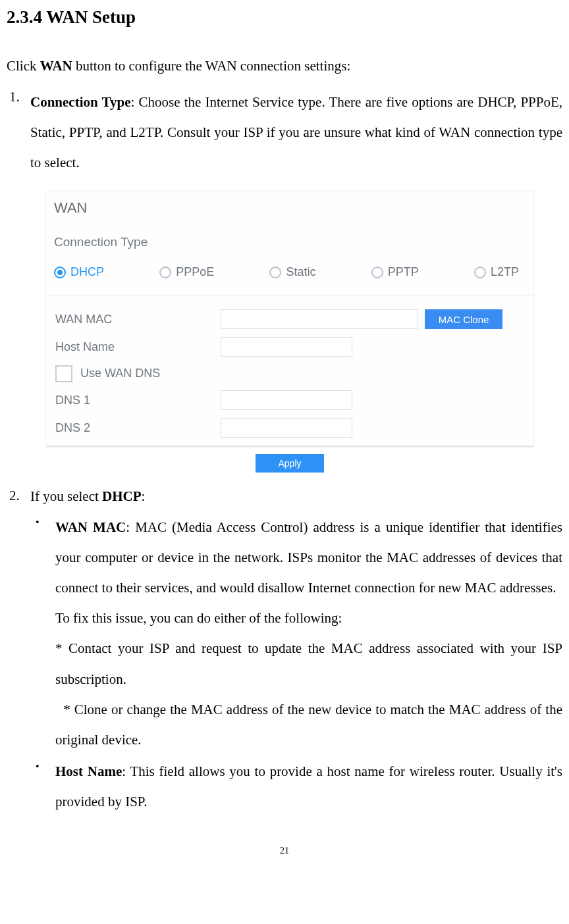 Image resolution: width=569 pixels, height=924 pixels. Describe the element at coordinates (296, 786) in the screenshot. I see `bullet-host-name: • Host Name: This field allows you to pr…` at that location.